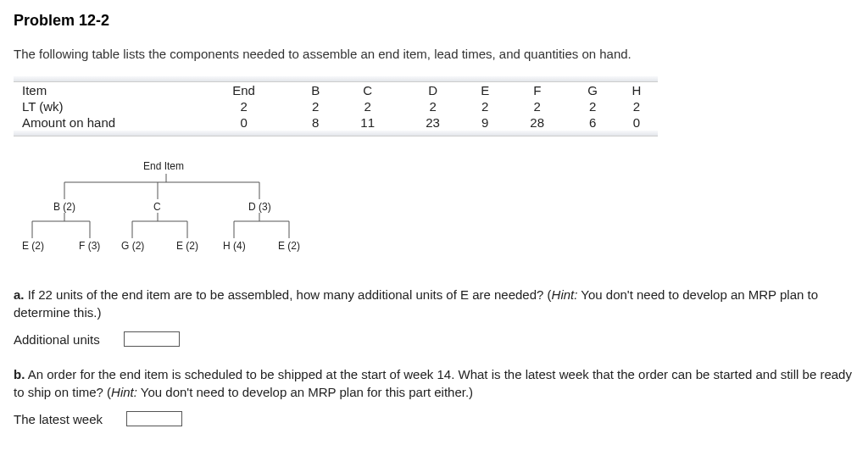  I want to click on answer-b-input, so click(154, 419).